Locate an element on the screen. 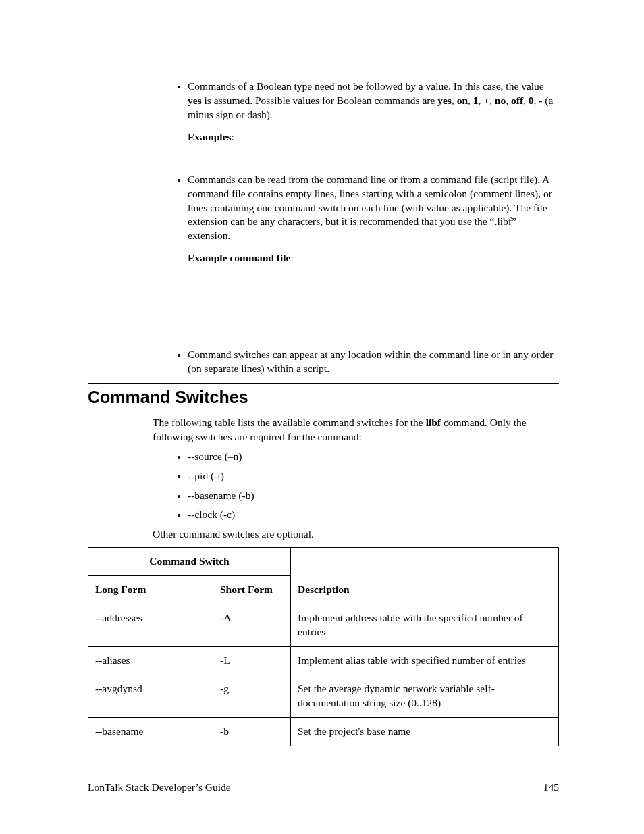  bullet-command-file: Commands can be read from the command li… is located at coordinates (373, 219).